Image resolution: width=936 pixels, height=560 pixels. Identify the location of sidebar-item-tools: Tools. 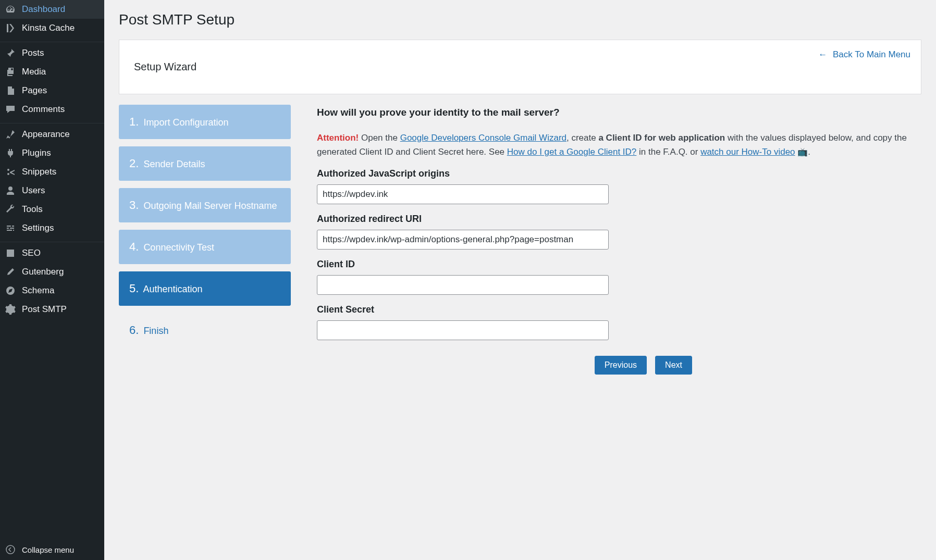
(52, 209).